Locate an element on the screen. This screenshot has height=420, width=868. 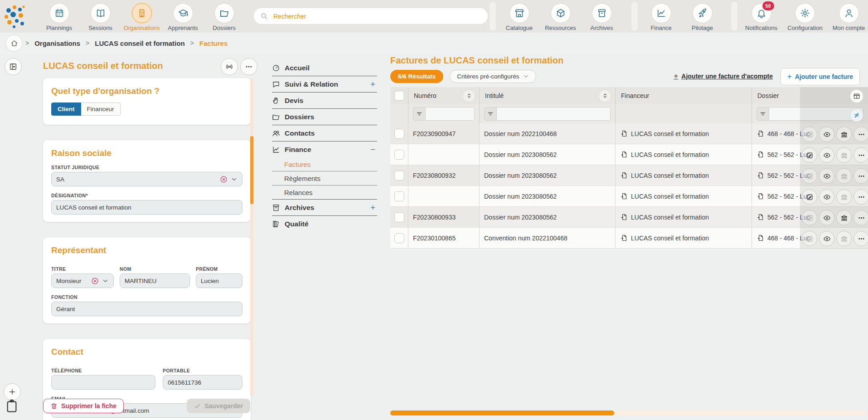
telephone-field is located at coordinates (103, 382).